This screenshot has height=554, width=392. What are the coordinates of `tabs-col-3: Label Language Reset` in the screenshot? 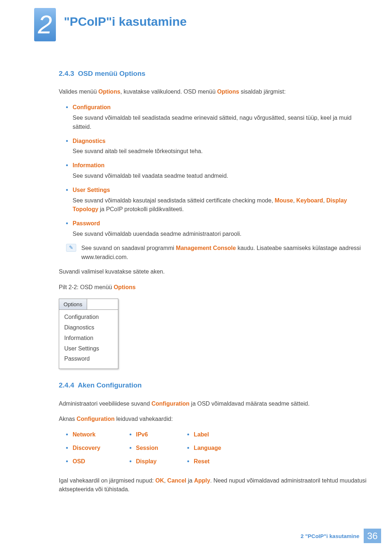 It's located at (204, 450).